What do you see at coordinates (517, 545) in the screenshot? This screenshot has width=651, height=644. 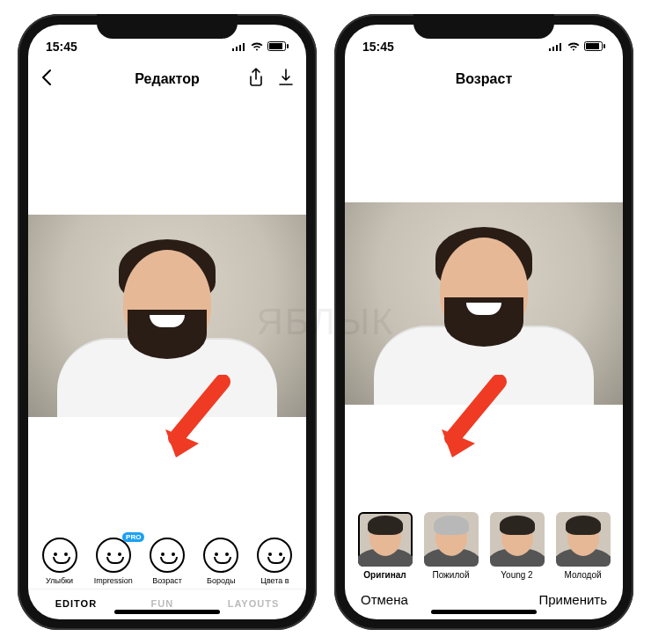 I see `thumb-young2: Young 2` at bounding box center [517, 545].